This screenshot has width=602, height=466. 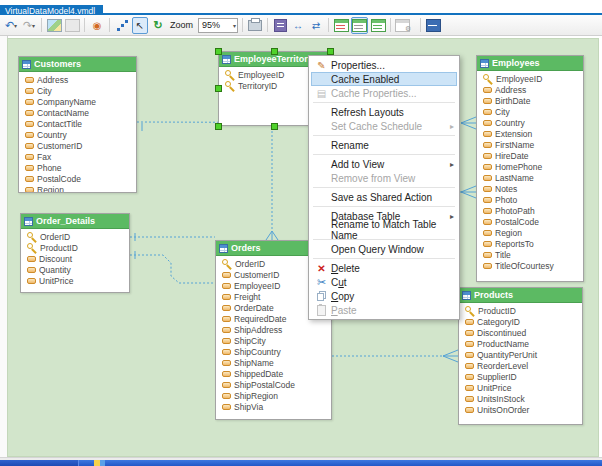 What do you see at coordinates (158, 26) in the screenshot?
I see `refresh-layout-button: ↻` at bounding box center [158, 26].